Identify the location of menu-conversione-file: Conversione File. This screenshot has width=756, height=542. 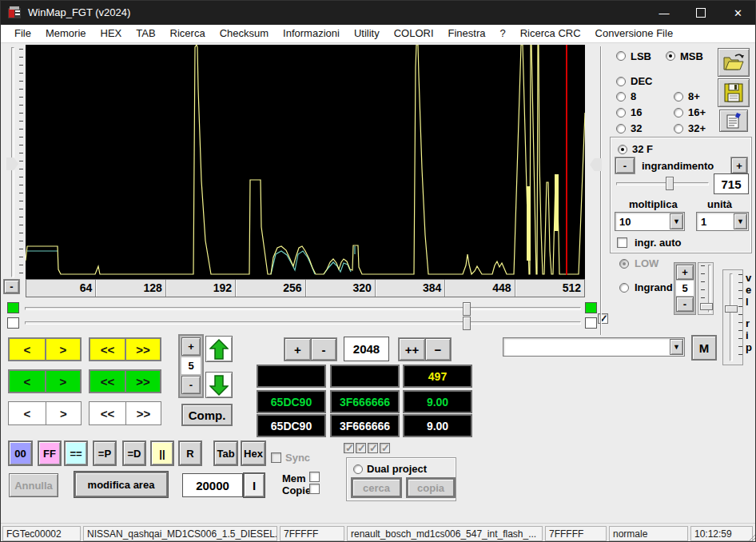
(635, 34).